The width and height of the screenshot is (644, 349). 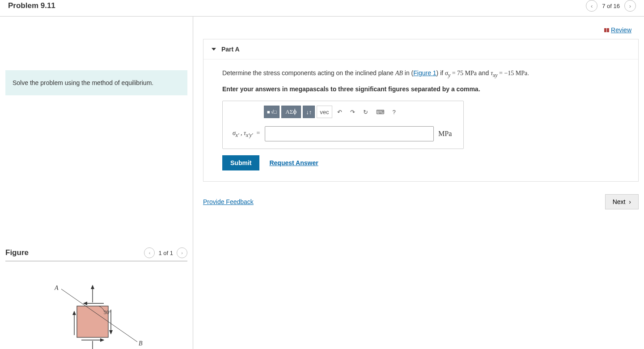 I want to click on figure-pager: 1 of 1, so click(x=165, y=253).